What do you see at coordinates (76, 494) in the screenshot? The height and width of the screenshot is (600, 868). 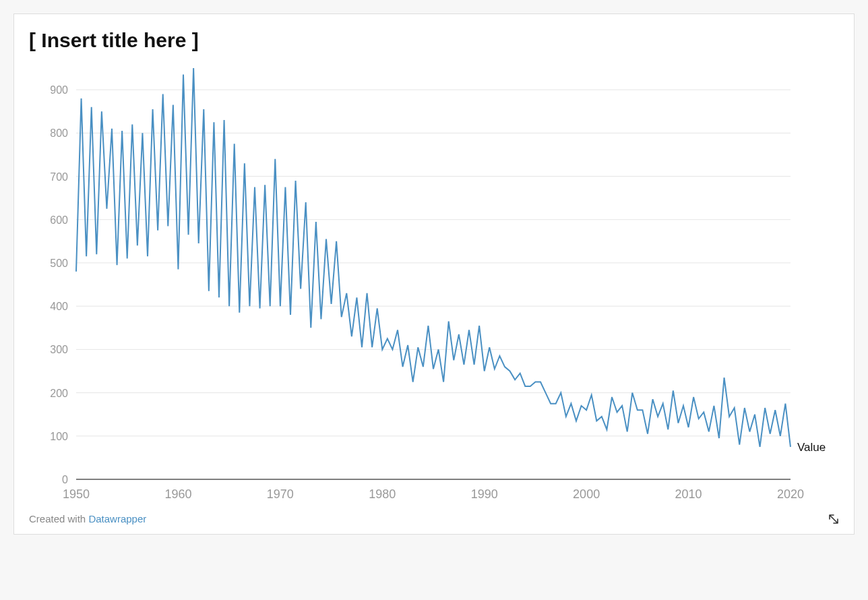 I see `svg-text: 1950` at bounding box center [76, 494].